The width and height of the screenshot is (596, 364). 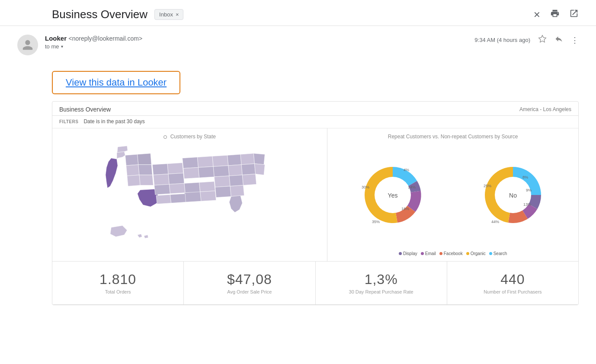 What do you see at coordinates (256, 47) in the screenshot?
I see `to-me-row: to me ▾` at bounding box center [256, 47].